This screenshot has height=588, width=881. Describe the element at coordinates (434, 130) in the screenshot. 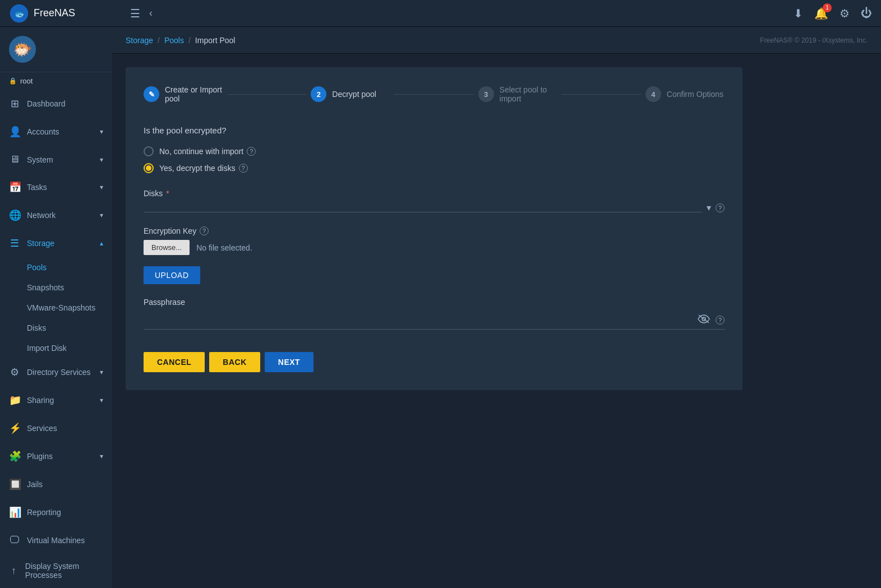

I see `encrypted-question: Is the pool encrypted?` at that location.